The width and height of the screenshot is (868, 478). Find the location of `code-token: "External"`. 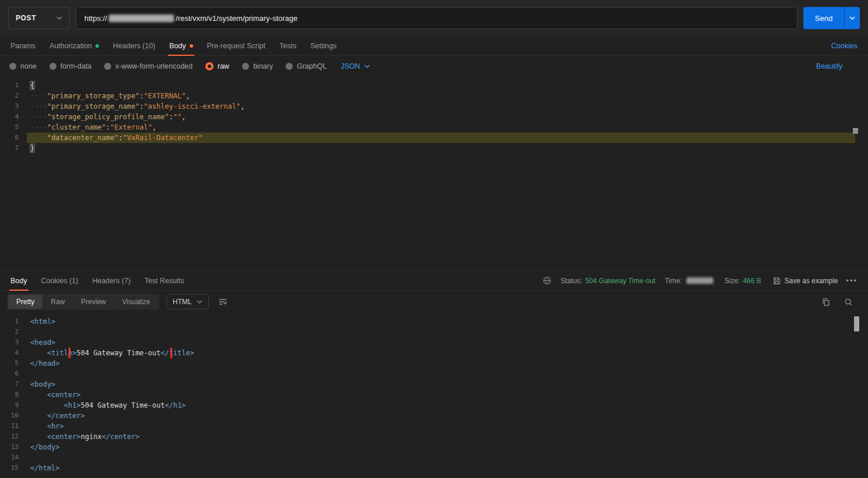

code-token: "External" is located at coordinates (131, 127).